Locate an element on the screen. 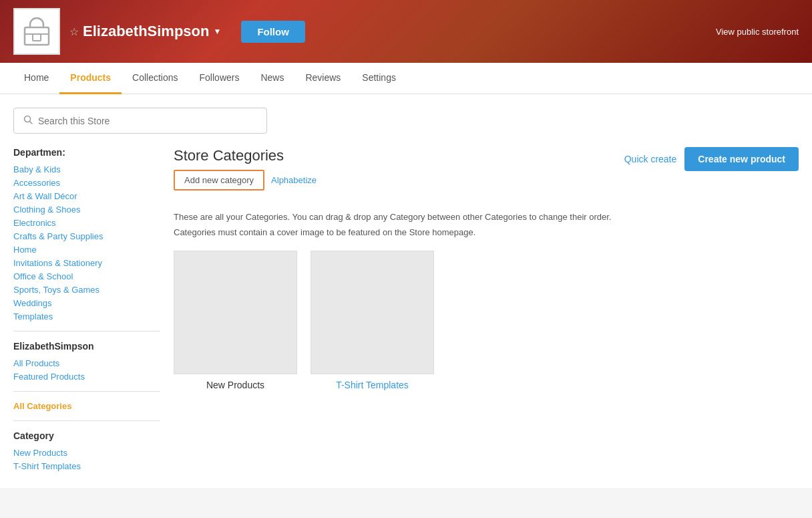 This screenshot has height=518, width=812. nav-reviews: Reviews is located at coordinates (323, 79).